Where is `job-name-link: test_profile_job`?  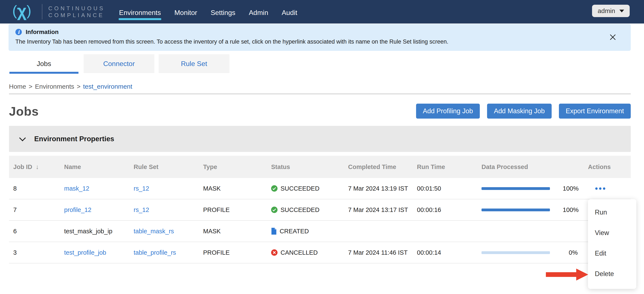
job-name-link: test_profile_job is located at coordinates (85, 253).